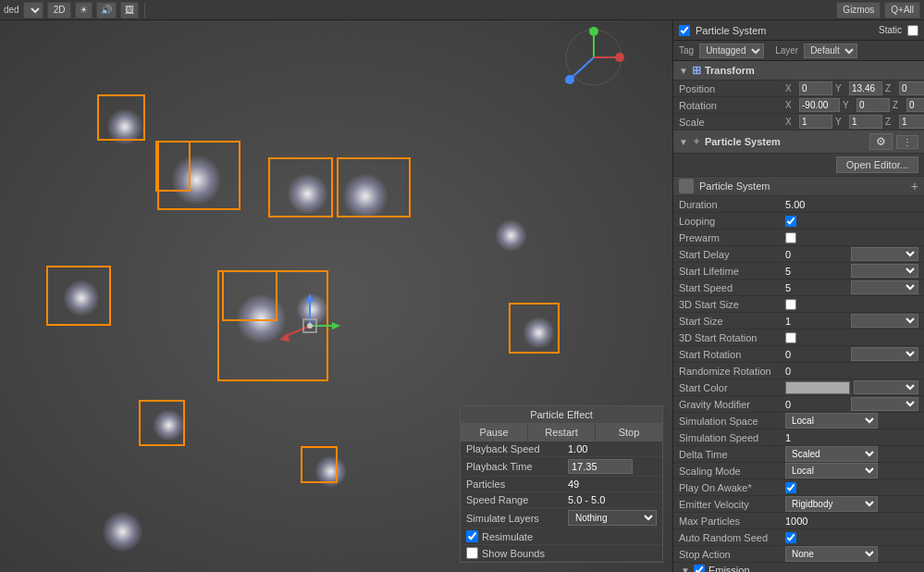 Image resolution: width=924 pixels, height=572 pixels. What do you see at coordinates (561, 518) in the screenshot?
I see `simulate-layers-row: Simulate Layers Nothing` at bounding box center [561, 518].